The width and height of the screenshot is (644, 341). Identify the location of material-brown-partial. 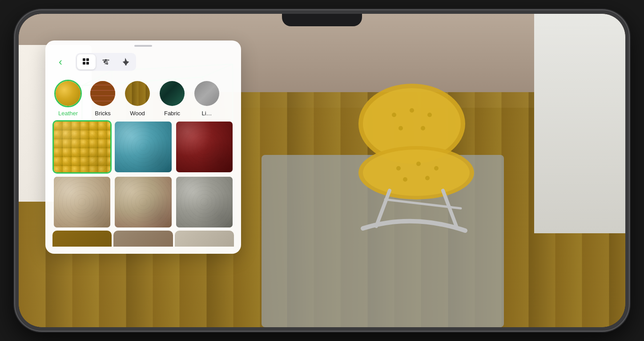
(82, 239).